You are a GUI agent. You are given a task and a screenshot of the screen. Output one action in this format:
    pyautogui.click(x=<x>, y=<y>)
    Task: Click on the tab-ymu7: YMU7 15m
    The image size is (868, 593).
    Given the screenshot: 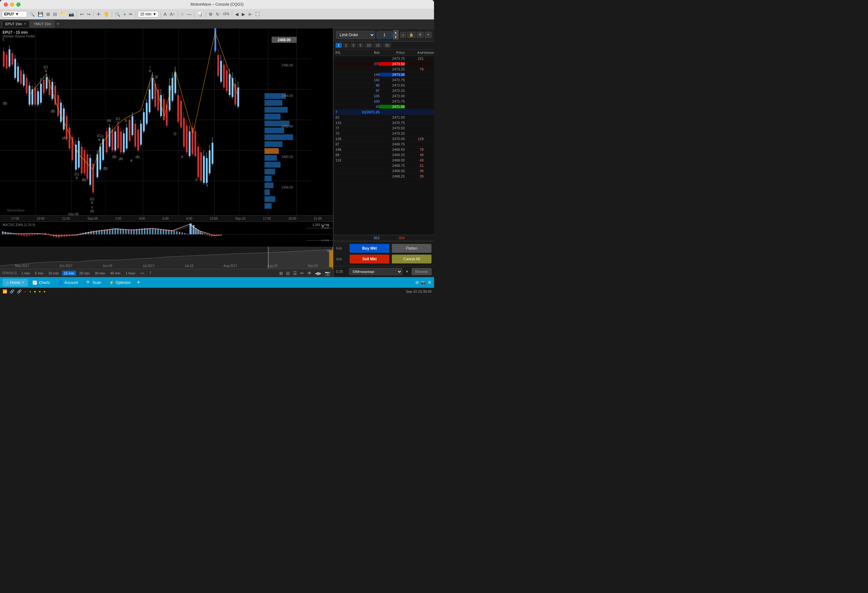 What is the action you would take?
    pyautogui.click(x=43, y=24)
    